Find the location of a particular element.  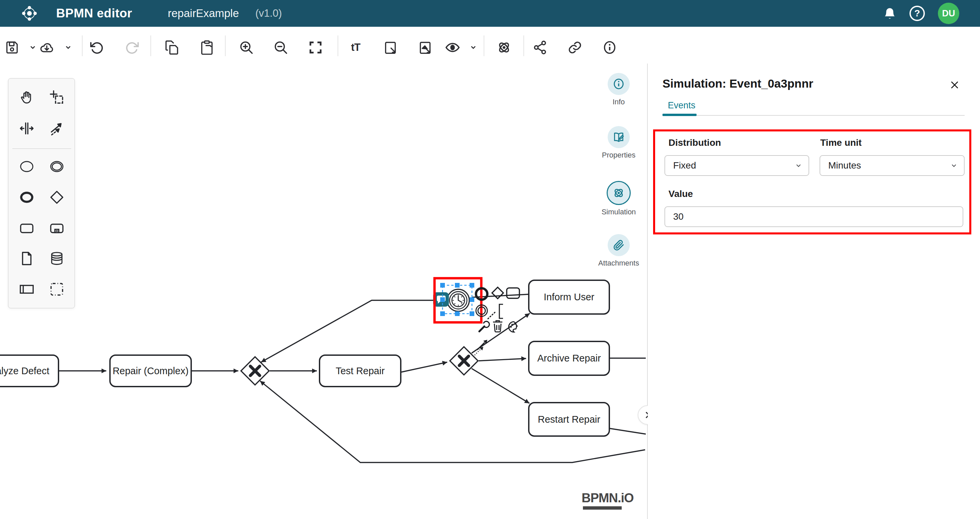

save-button is located at coordinates (12, 48).